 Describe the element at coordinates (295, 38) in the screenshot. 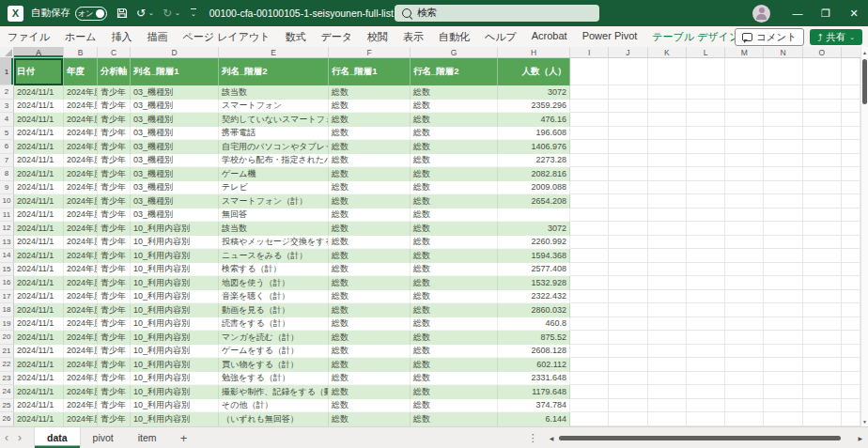

I see `ribbon-tab-数式: 数式` at that location.